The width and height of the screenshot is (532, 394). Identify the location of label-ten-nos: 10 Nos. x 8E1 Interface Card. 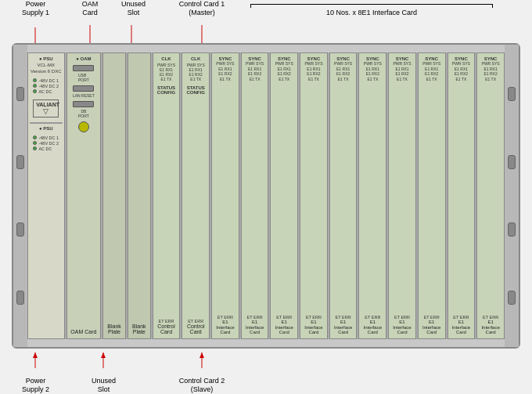
(372, 11).